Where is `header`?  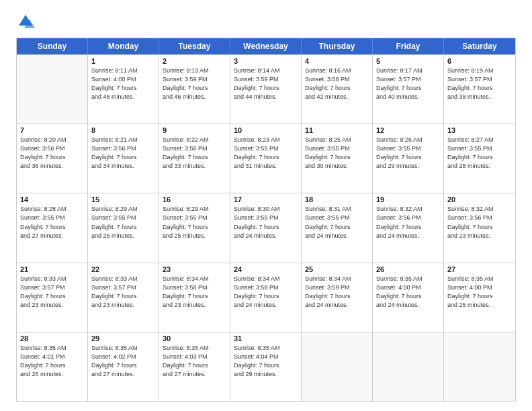 header is located at coordinates (266, 21).